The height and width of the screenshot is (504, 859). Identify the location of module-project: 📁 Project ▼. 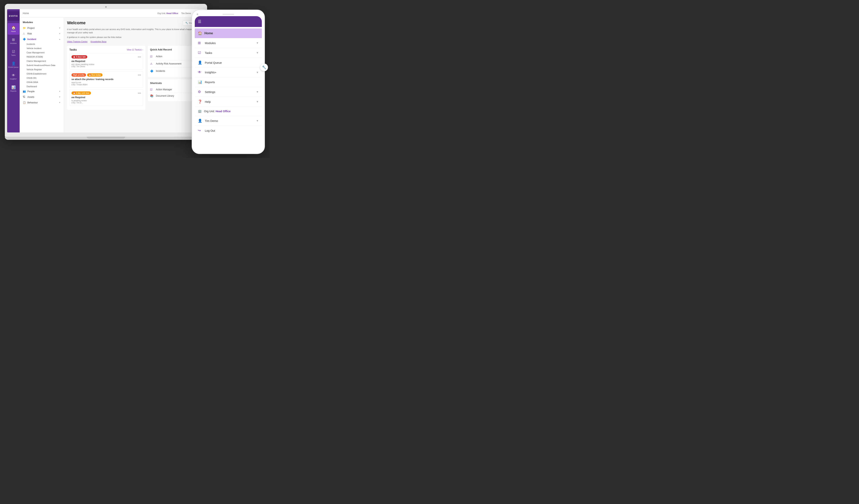
(42, 28).